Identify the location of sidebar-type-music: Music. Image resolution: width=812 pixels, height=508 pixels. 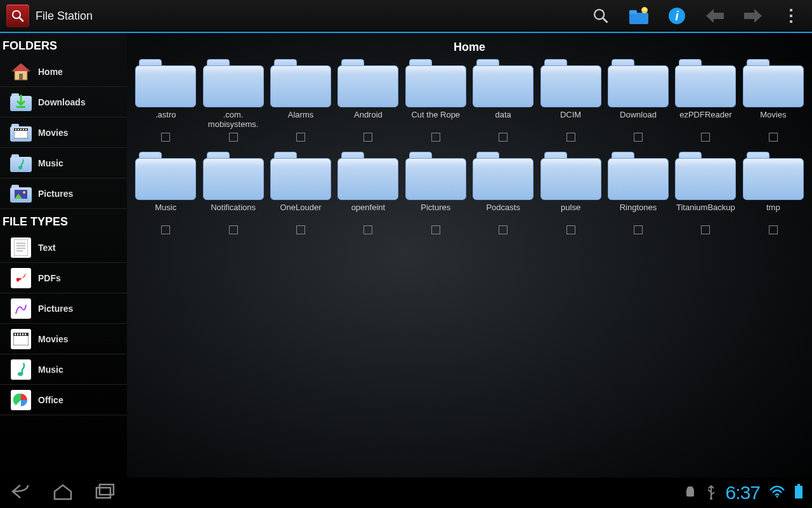
(63, 370).